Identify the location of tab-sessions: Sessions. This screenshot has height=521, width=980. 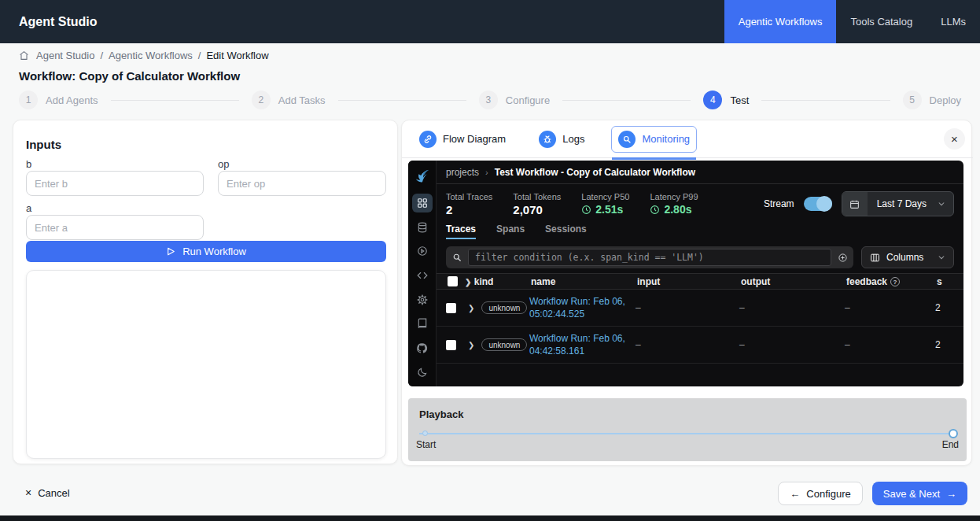
(566, 231).